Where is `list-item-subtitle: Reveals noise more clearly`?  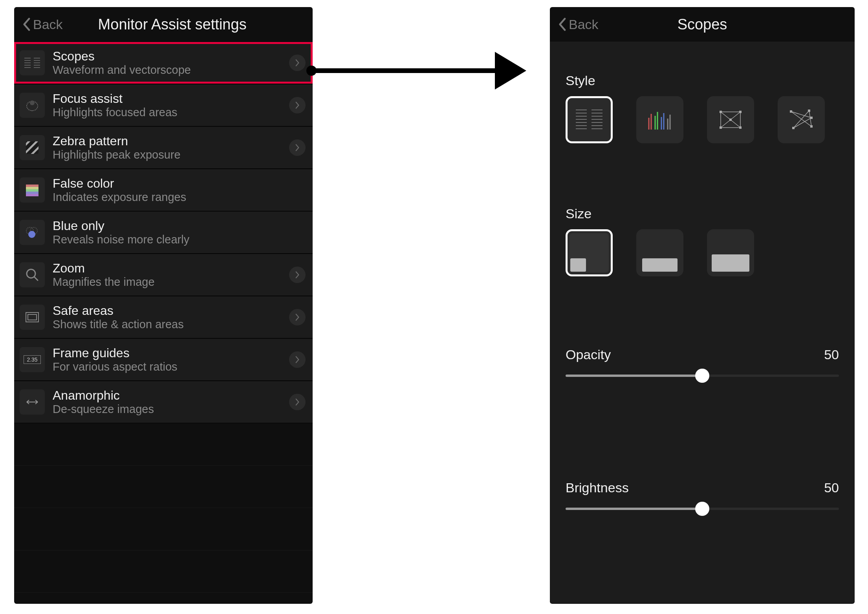 list-item-subtitle: Reveals noise more clearly is located at coordinates (179, 239).